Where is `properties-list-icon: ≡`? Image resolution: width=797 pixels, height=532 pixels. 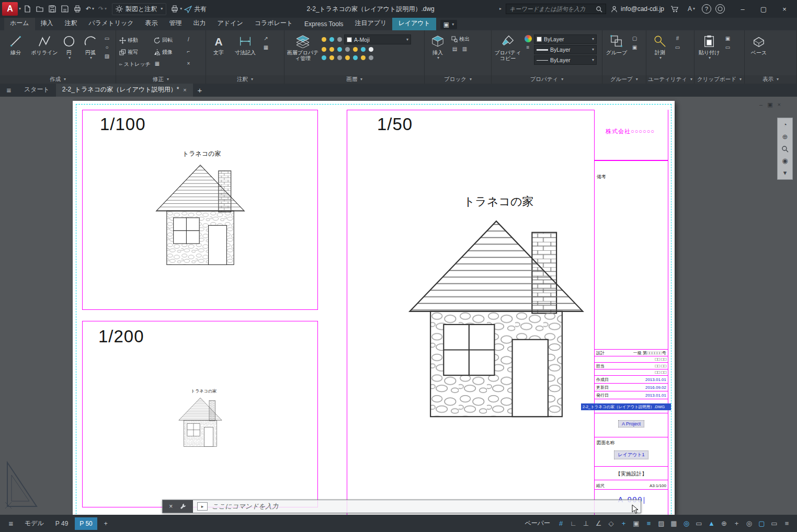 properties-list-icon: ≡ is located at coordinates (528, 47).